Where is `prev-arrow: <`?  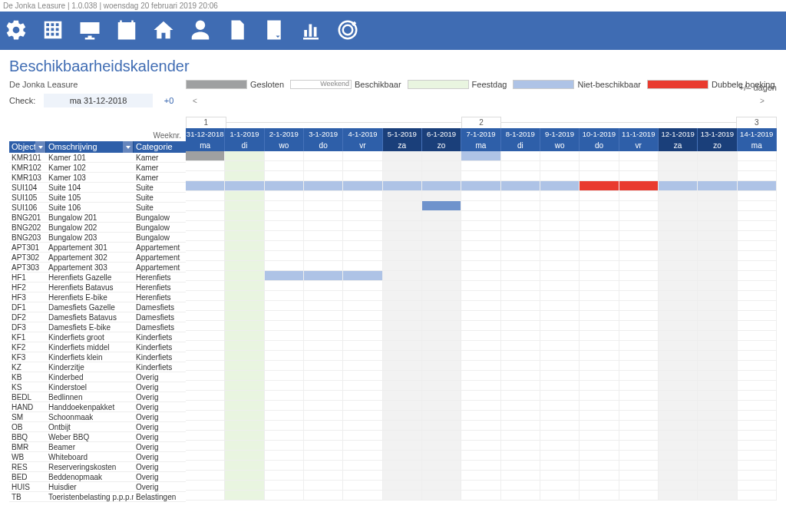 prev-arrow: < is located at coordinates (197, 101).